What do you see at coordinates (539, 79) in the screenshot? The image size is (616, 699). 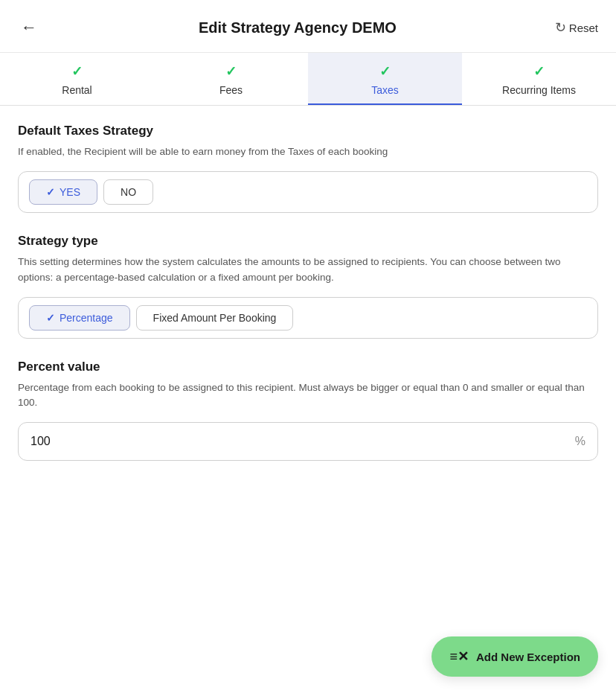 I see `tab-recurring: ✓ Recurring Items` at bounding box center [539, 79].